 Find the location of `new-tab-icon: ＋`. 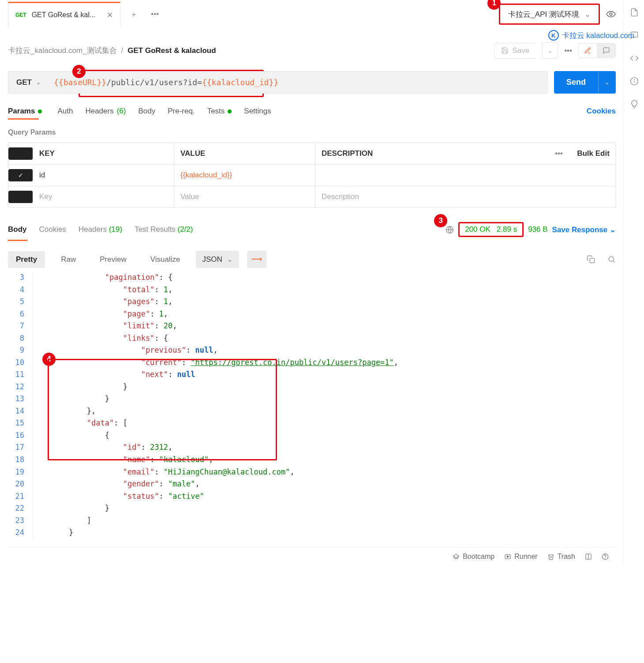

new-tab-icon: ＋ is located at coordinates (134, 14).